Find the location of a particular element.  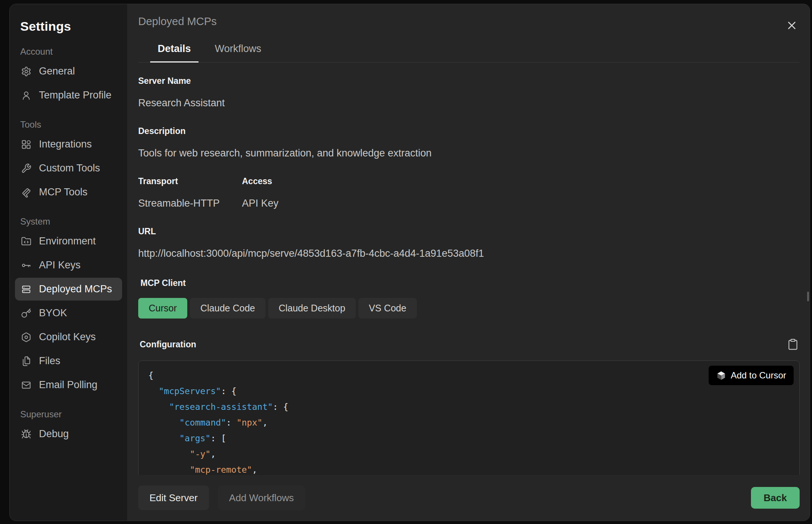

code-line: "research-assistant": { is located at coordinates (469, 407).